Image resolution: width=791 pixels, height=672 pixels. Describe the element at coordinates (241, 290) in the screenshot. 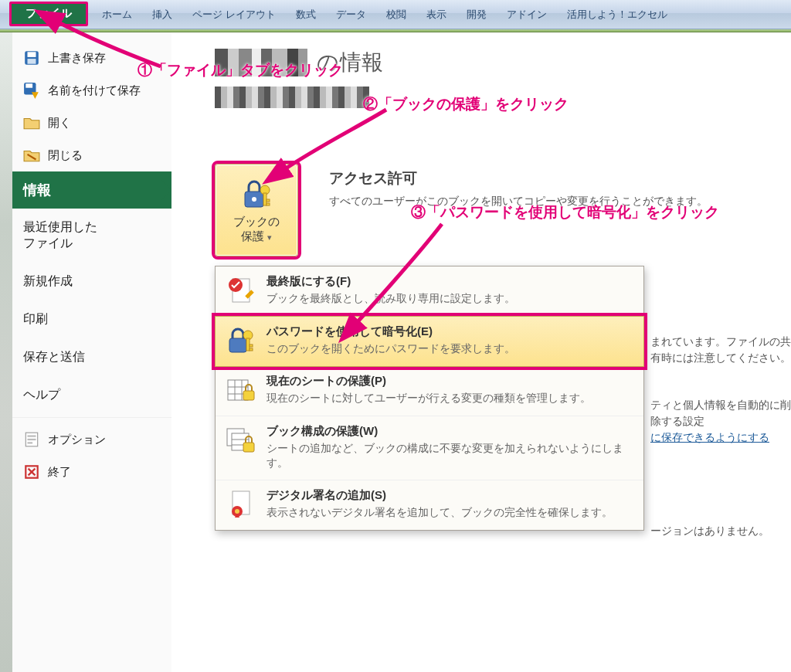

I see `mark-final-icon` at that location.